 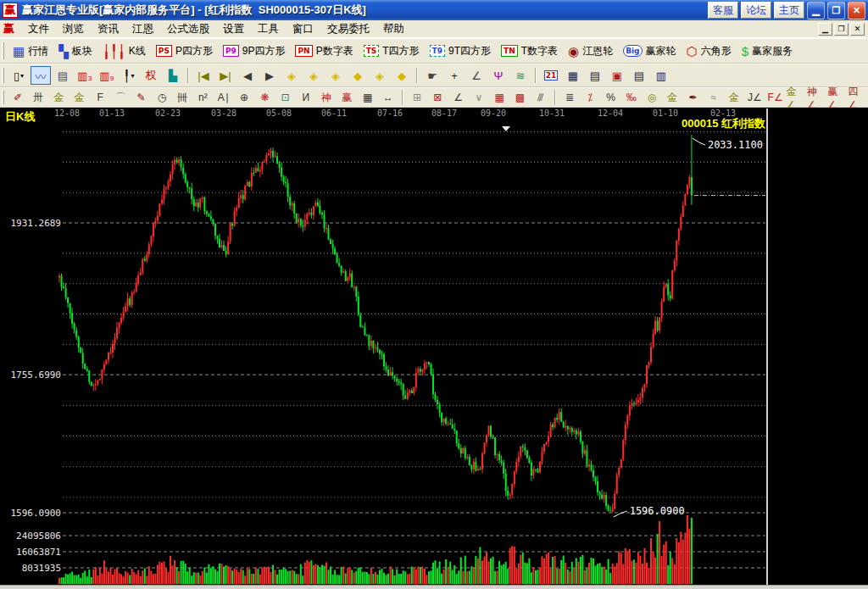 I want to click on god-grid-button: 神, so click(x=326, y=97).